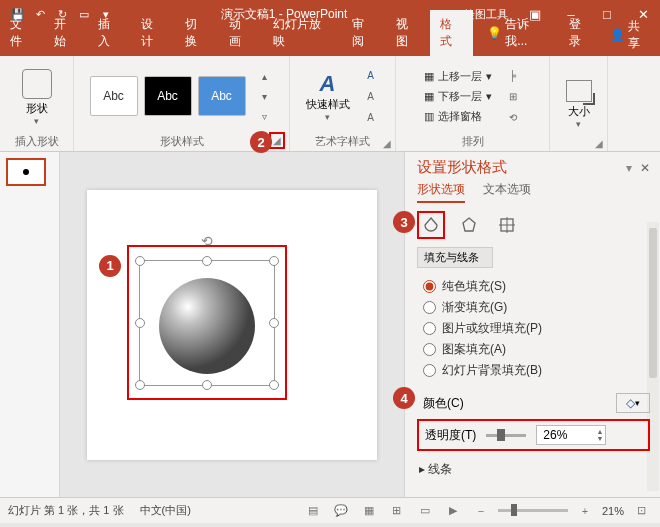 This screenshot has width=660, height=527. I want to click on comments-button: 💬, so click(341, 511).